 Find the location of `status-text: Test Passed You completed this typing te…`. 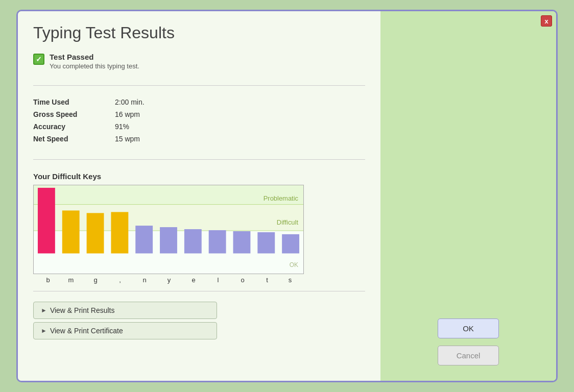

status-text: Test Passed You completed this typing te… is located at coordinates (94, 61).